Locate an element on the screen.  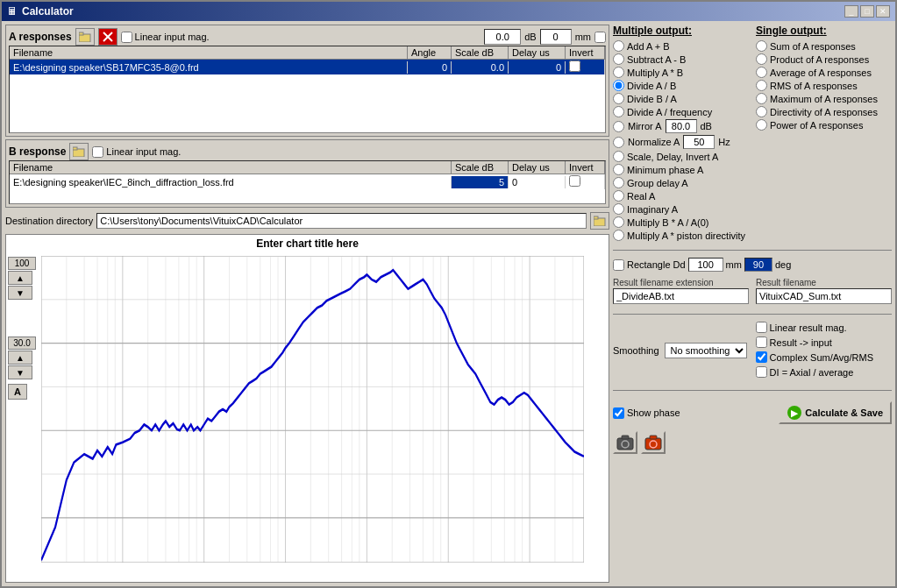
calculate-save-button: ▶ Calculate & Save is located at coordinates (835, 413).